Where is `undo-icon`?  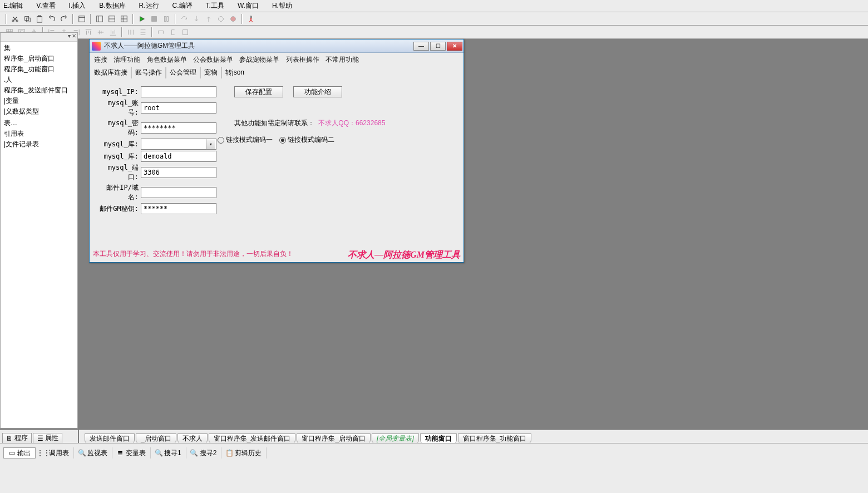 undo-icon is located at coordinates (52, 19).